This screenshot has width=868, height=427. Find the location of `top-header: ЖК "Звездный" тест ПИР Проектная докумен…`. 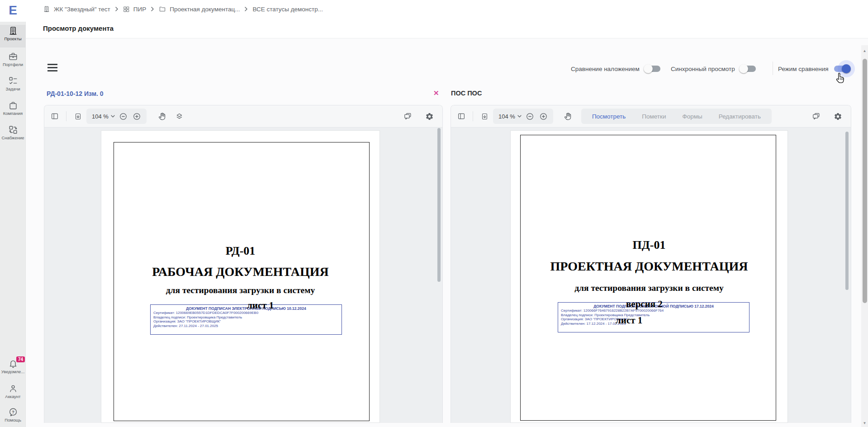

top-header: ЖК "Звездный" тест ПИР Проектная докумен… is located at coordinates (447, 19).